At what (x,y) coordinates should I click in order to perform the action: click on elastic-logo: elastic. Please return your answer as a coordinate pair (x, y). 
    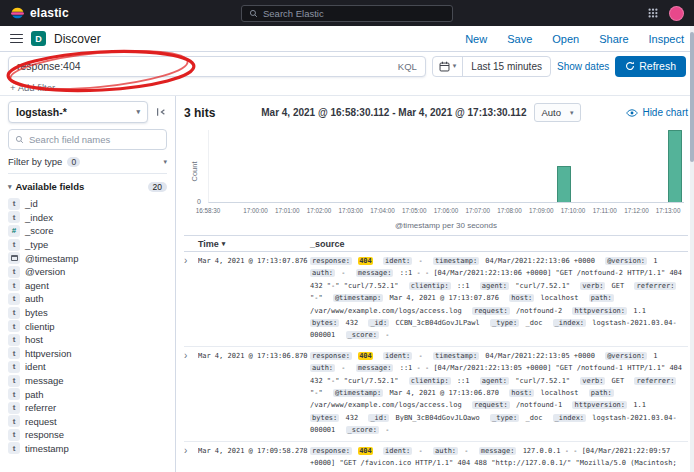
    Looking at the image, I should click on (40, 14).